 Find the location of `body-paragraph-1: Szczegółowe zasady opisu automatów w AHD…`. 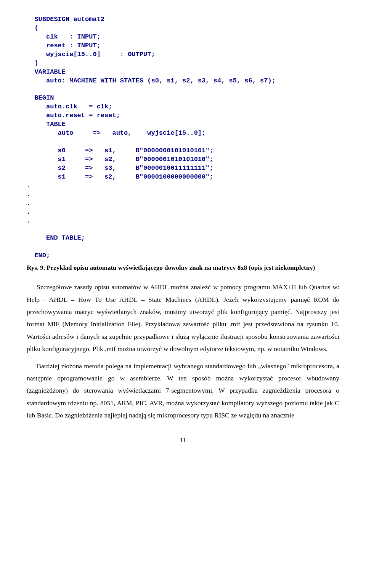

body-paragraph-1: Szczegółowe zasady opisu automatów w AHD… is located at coordinates (183, 318).